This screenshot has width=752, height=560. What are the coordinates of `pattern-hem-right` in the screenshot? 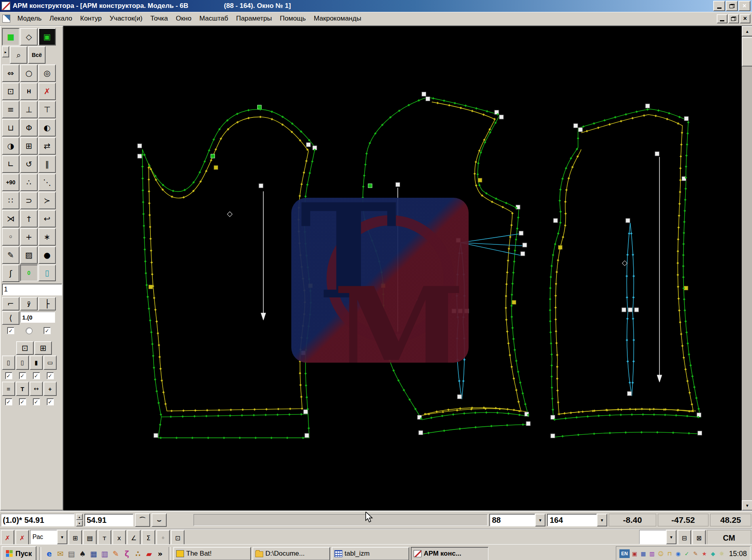 It's located at (628, 435).